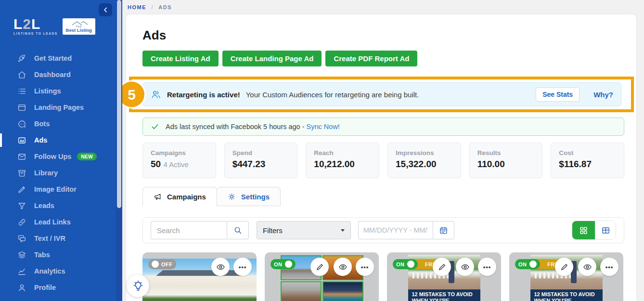 The image size is (644, 301). Describe the element at coordinates (22, 59) in the screenshot. I see `rocket-icon` at that location.